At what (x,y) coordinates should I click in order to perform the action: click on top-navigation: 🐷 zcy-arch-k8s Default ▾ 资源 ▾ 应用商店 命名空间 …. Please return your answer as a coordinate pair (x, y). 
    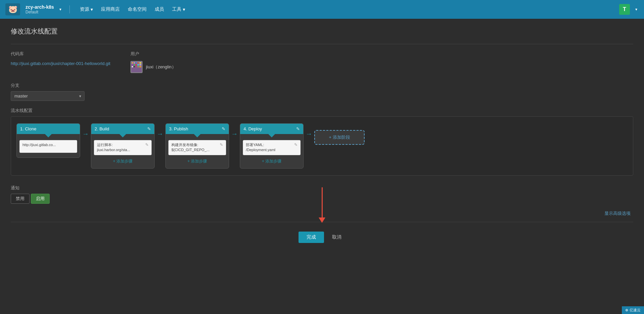
    Looking at the image, I should click on (322, 9).